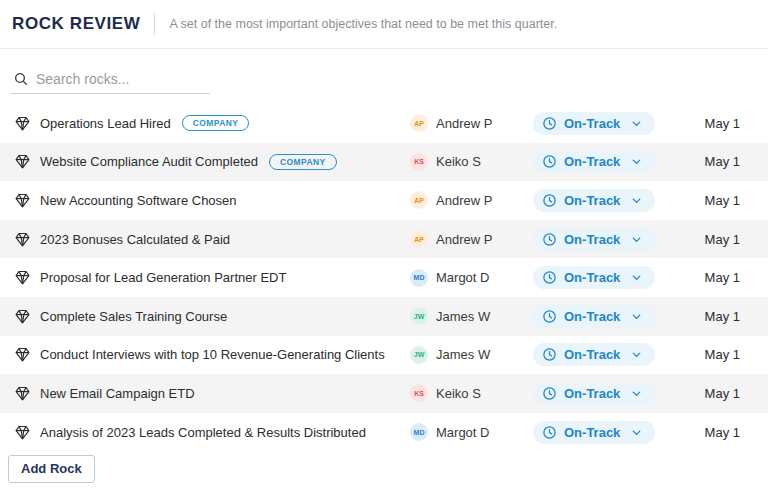 The width and height of the screenshot is (768, 492). Describe the element at coordinates (472, 355) in the screenshot. I see `rock-owner: JW James W` at that location.